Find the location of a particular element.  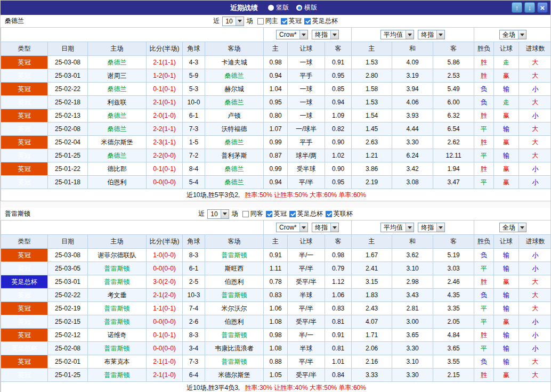

avg-draw-cell: 3.65 is located at coordinates (412, 336).